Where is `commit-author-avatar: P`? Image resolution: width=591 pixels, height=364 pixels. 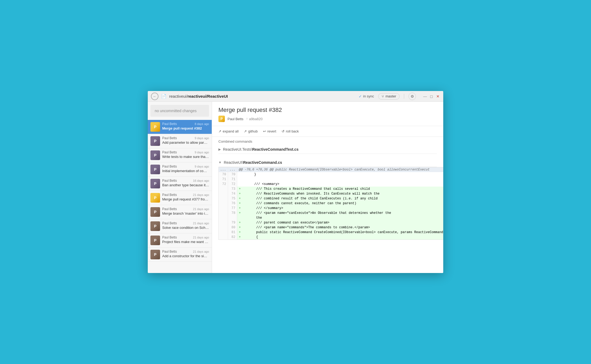
commit-author-avatar: P is located at coordinates (222, 119).